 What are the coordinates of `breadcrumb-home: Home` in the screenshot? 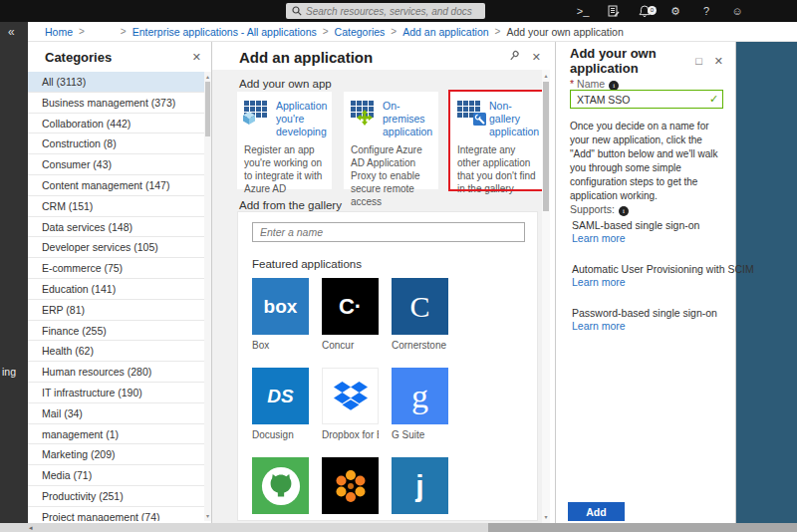 It's located at (59, 32).